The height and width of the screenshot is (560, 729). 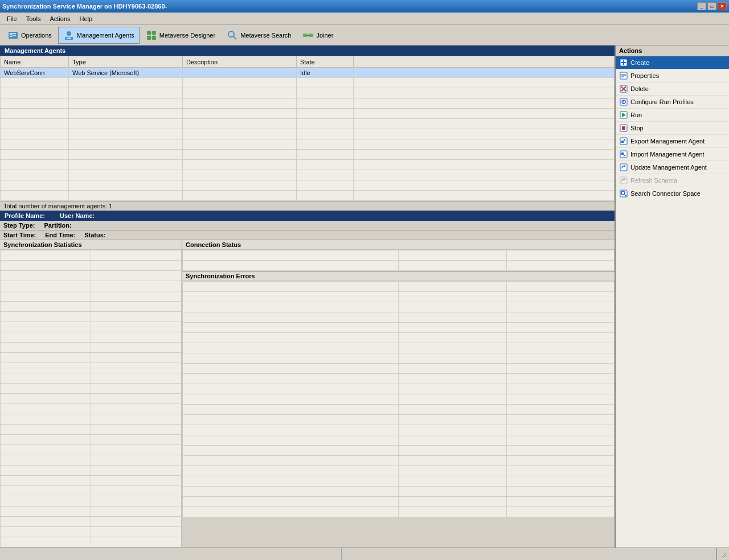 I want to click on action-delete: Delete, so click(x=672, y=89).